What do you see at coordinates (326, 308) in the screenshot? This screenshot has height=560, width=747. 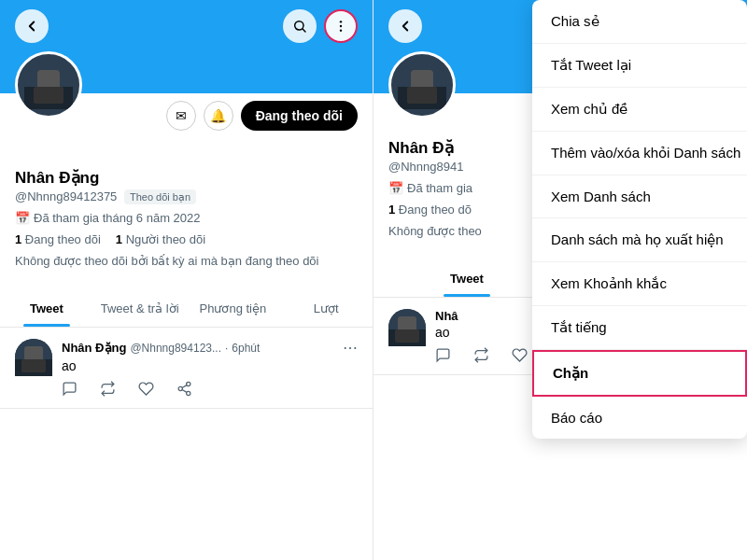 I see `tab-likes-left: Lượt` at bounding box center [326, 308].